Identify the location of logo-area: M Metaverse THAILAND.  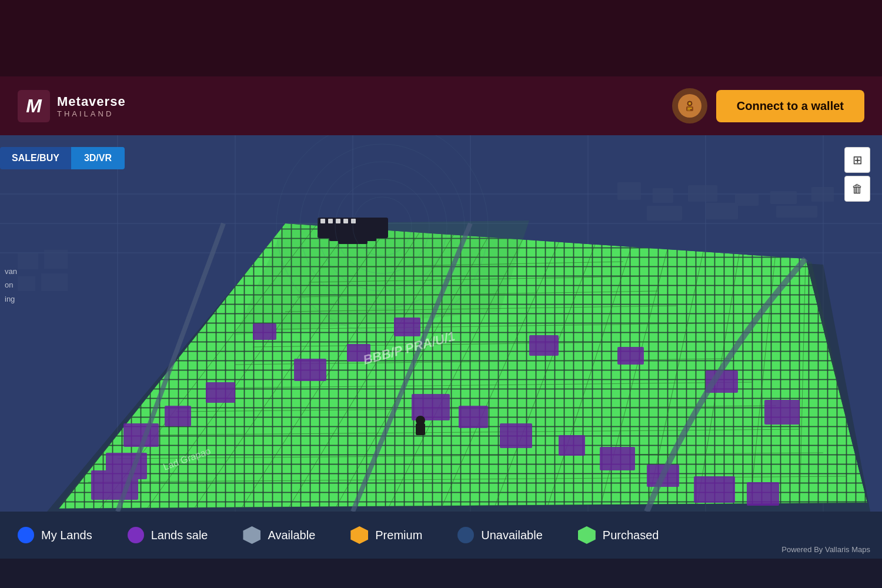
(72, 106).